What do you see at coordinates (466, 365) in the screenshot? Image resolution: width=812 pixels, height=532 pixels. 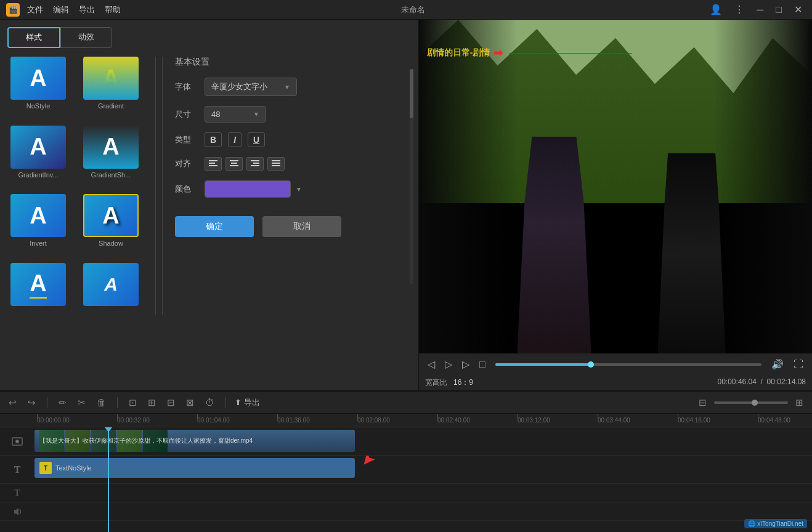 I see `next-frame-button: ▷` at bounding box center [466, 365].